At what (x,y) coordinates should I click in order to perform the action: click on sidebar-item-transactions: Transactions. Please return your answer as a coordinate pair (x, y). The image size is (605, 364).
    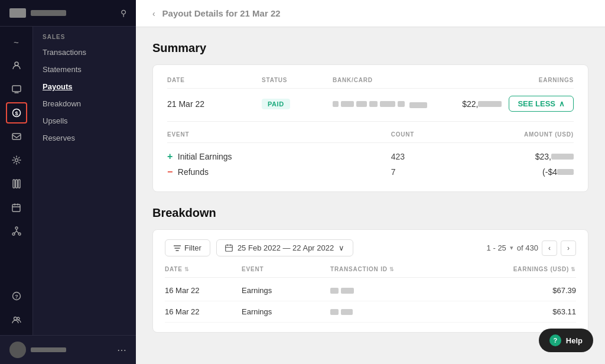
    Looking at the image, I should click on (84, 52).